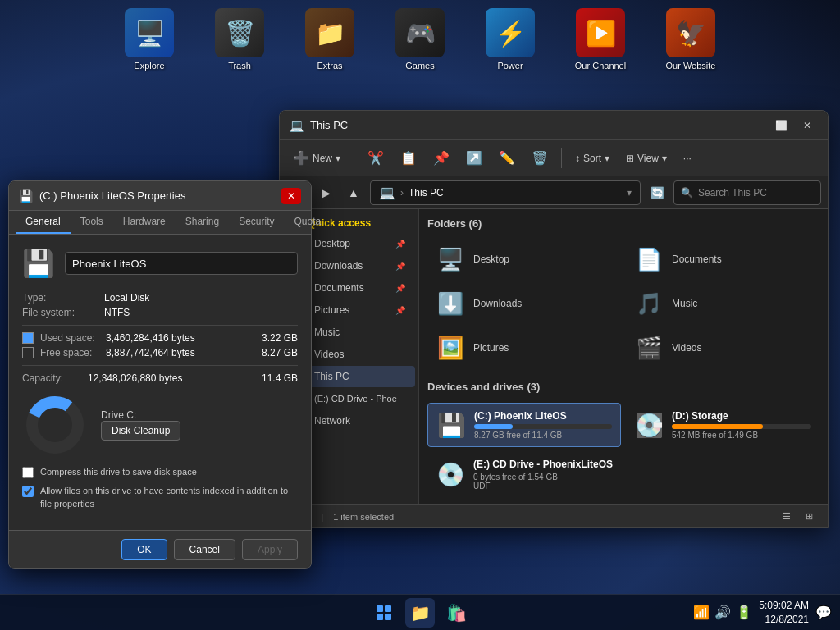  I want to click on donut-chart, so click(55, 425).